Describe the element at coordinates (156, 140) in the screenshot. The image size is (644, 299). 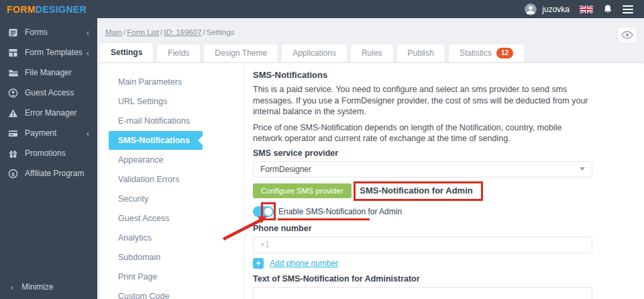
I see `settings-nav-item-sms-notifications: SMS-Notifications` at that location.